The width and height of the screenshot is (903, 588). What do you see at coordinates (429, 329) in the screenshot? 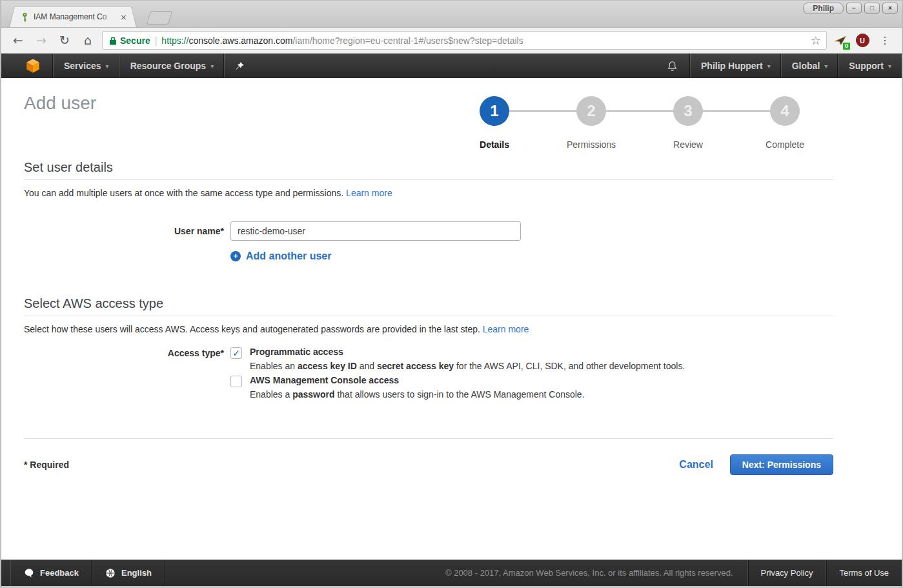
I see `access-type-intro: Select how these users will access AWS. …` at bounding box center [429, 329].